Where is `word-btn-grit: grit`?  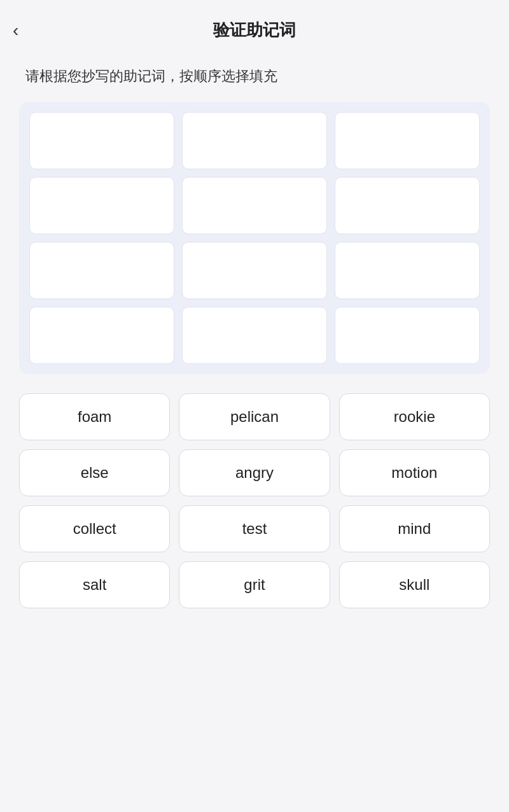 word-btn-grit: grit is located at coordinates (254, 585).